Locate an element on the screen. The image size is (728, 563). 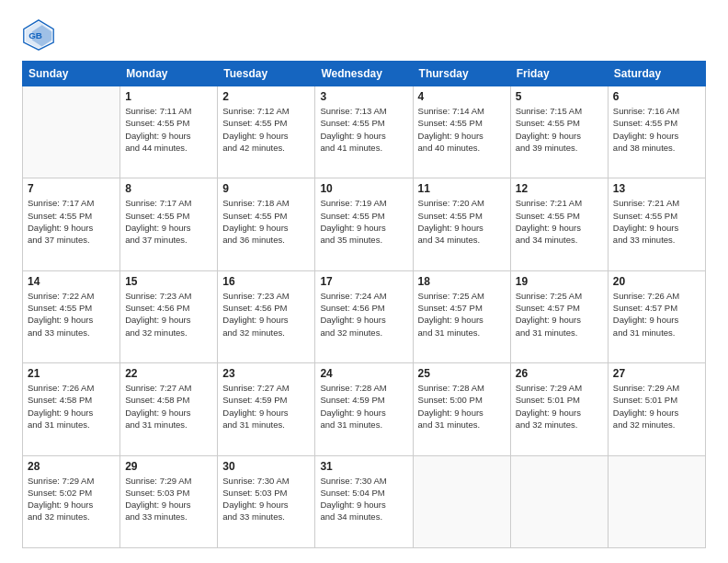
day-number: 10 is located at coordinates (364, 189).